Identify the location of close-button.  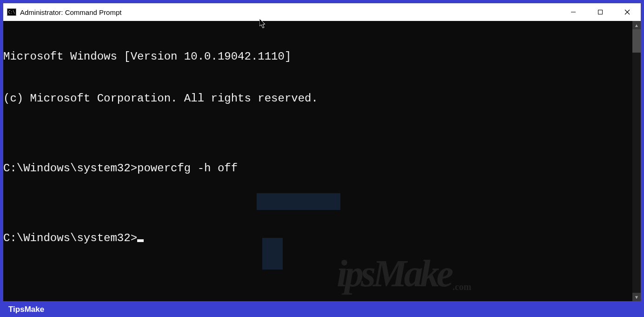
(627, 12).